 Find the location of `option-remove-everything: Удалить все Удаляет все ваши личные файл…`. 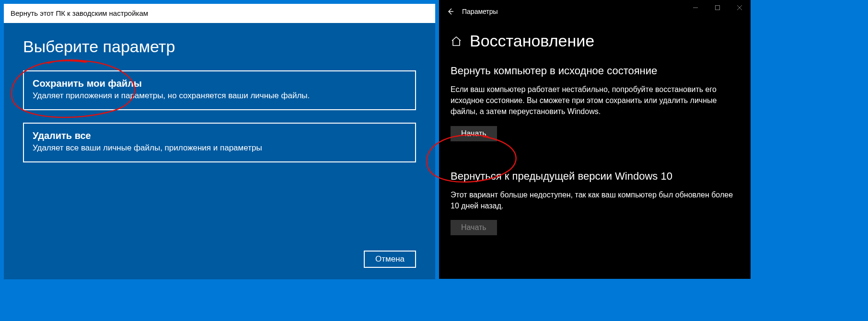

option-remove-everything: Удалить все Удаляет все ваши личные файл… is located at coordinates (220, 143).